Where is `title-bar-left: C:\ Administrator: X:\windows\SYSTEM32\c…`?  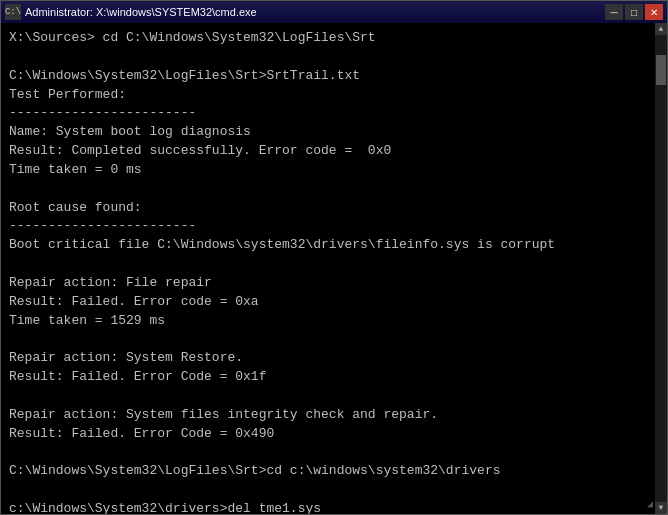
title-bar-left: C:\ Administrator: X:\windows\SYSTEM32\c… is located at coordinates (131, 12).